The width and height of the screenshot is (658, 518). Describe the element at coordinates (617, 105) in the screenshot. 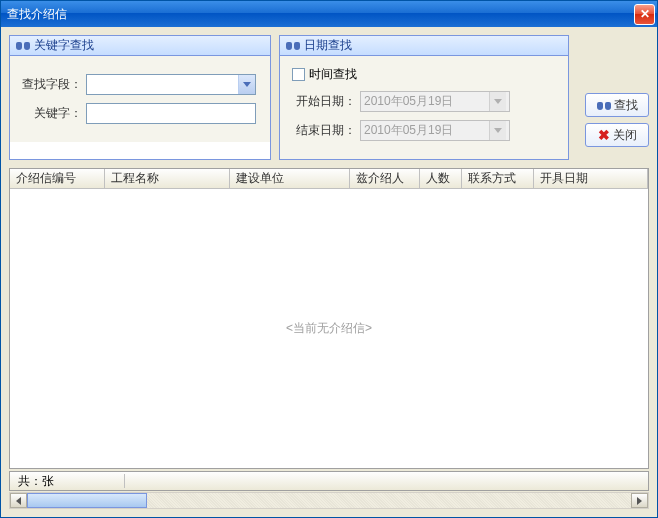

I see `search-button: 查找` at that location.